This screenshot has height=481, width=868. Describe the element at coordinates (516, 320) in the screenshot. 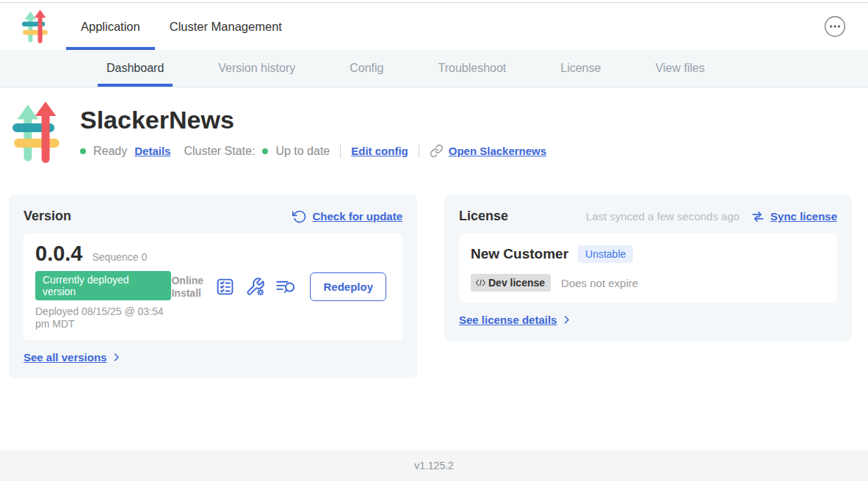

I see `see-license-details-link: See license details` at that location.